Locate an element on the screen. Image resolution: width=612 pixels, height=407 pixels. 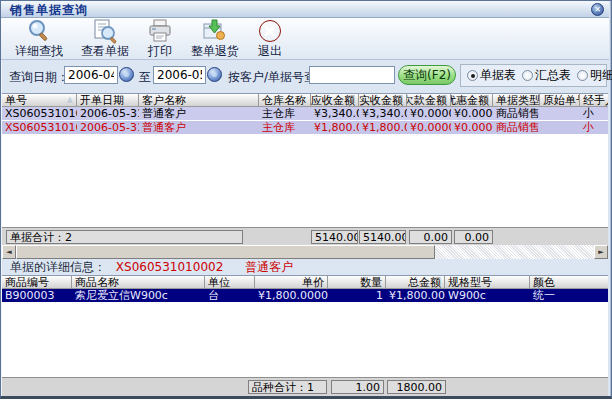
radio-label: 单据表 is located at coordinates (498, 76).